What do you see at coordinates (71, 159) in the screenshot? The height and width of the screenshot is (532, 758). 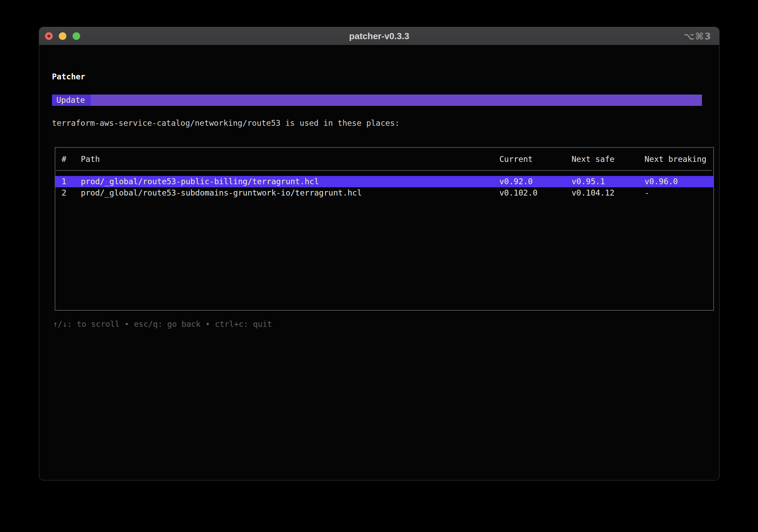 I see `column-header-num: #` at bounding box center [71, 159].